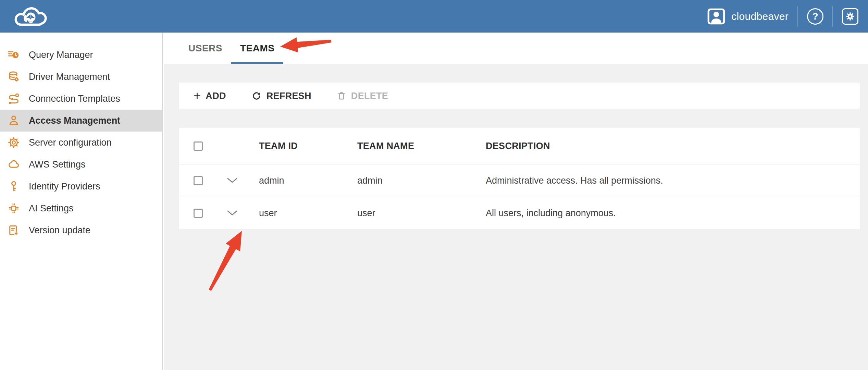 The width and height of the screenshot is (868, 370). Describe the element at coordinates (81, 230) in the screenshot. I see `sidebar-item-version-update: Version update` at that location.